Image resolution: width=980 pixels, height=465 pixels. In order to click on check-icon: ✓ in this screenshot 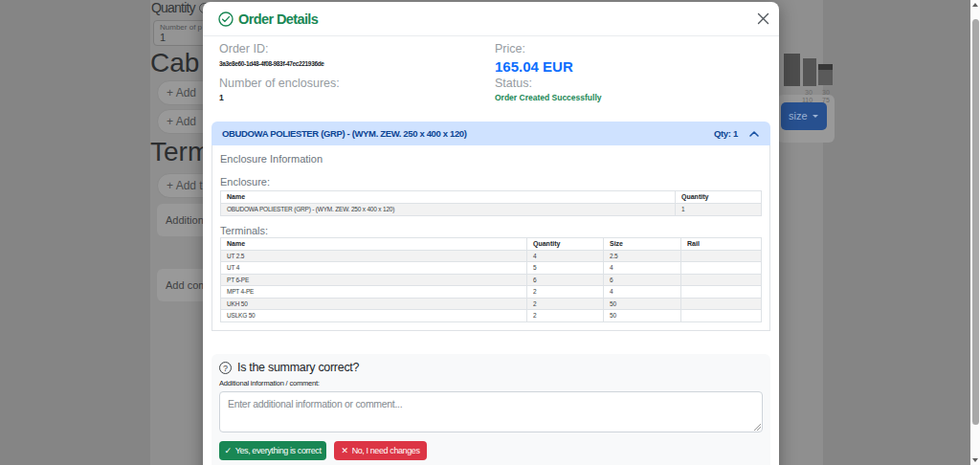, I will do `click(228, 451)`.